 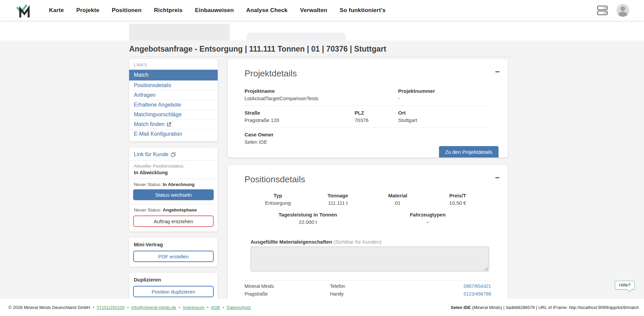 What do you see at coordinates (173, 100) in the screenshot?
I see `links-card: LINKS Match Positionsdetails Anfragen Er…` at bounding box center [173, 100].